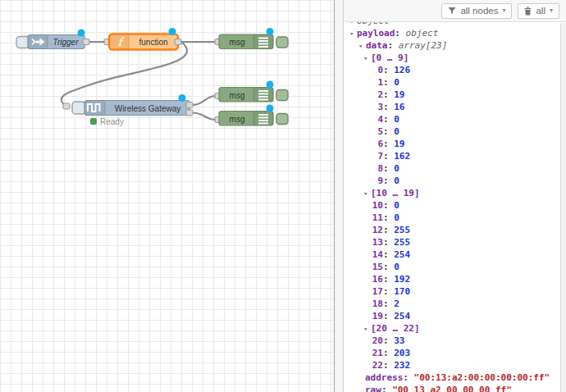 This screenshot has width=566, height=392. Describe the element at coordinates (399, 95) in the screenshot. I see `debug-value: 19` at that location.